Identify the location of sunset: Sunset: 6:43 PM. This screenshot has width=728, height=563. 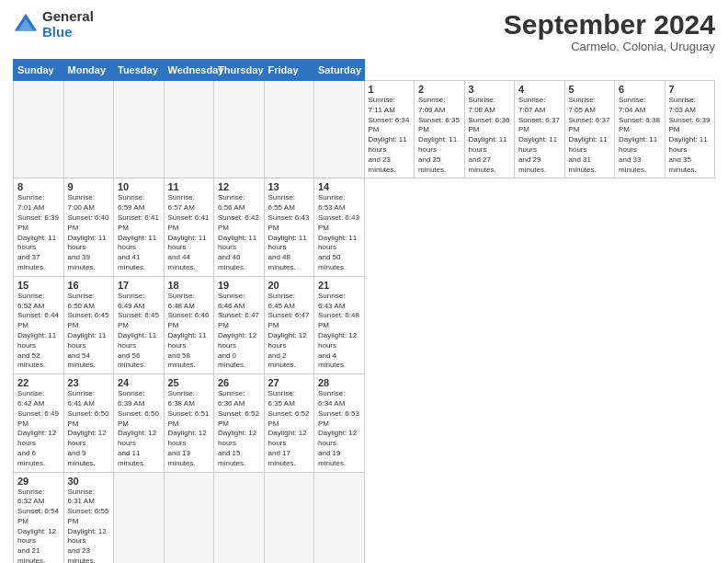
(289, 223).